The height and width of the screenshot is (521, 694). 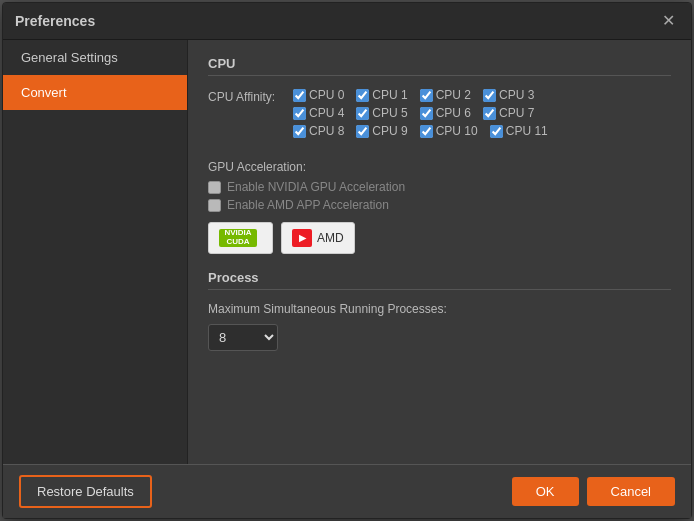 What do you see at coordinates (316, 187) in the screenshot?
I see `nvidia-gpu-label: Enable NVIDIA GPU Acceleration` at bounding box center [316, 187].